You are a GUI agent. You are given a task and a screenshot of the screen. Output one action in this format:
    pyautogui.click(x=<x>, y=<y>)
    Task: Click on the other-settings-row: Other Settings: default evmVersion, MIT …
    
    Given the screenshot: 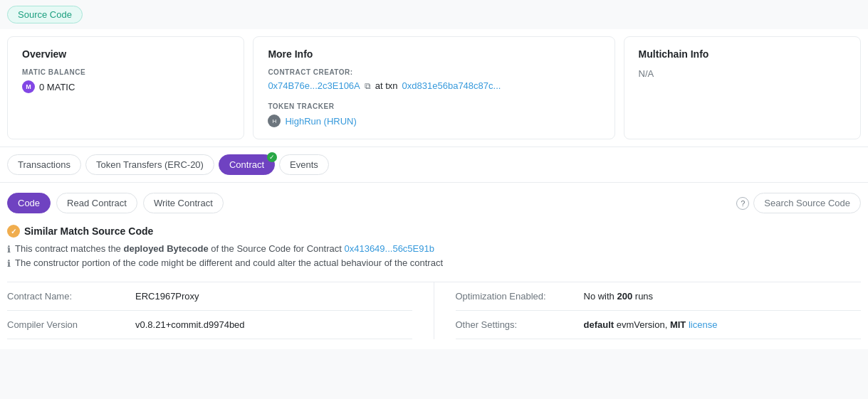 What is the action you would take?
    pyautogui.click(x=659, y=325)
    